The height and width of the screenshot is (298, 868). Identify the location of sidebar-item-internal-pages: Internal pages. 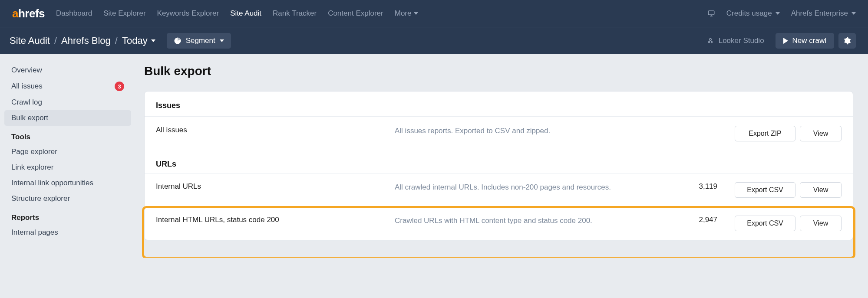
(68, 233).